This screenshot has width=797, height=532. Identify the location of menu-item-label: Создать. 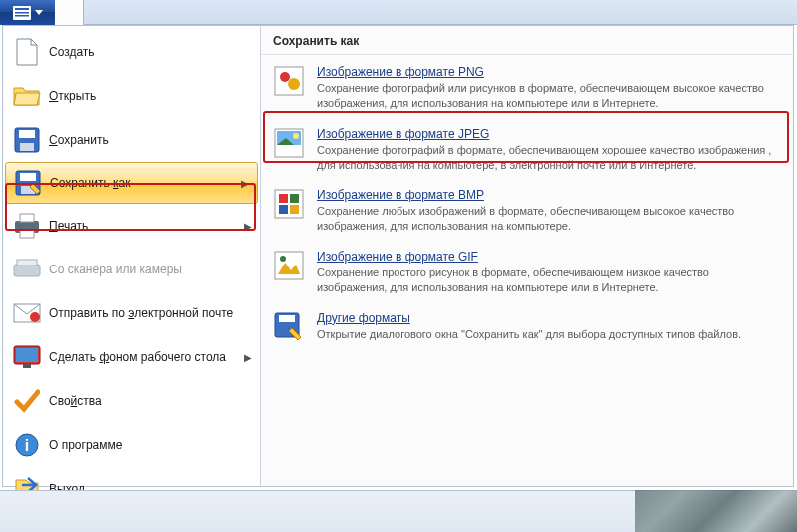
(150, 52).